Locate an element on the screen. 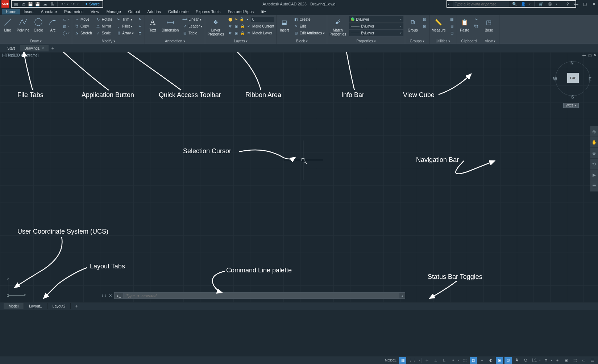 This screenshot has width=598, height=364. command-input is located at coordinates (262, 296).